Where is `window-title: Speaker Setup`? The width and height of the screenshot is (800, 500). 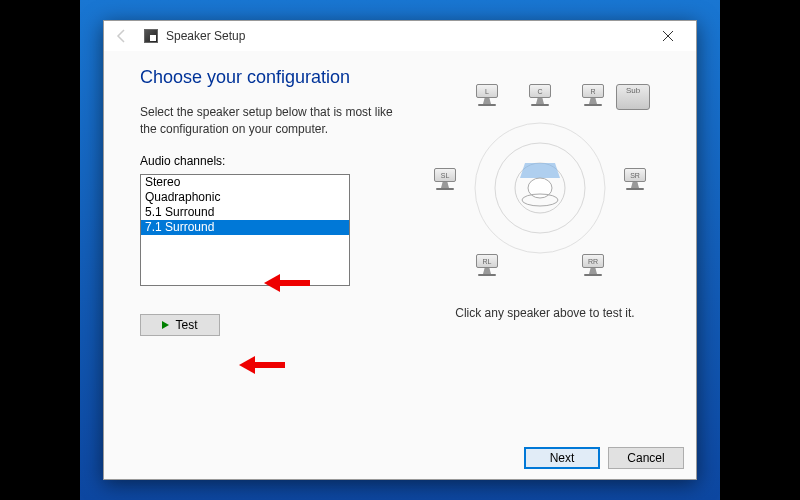
window-title: Speaker Setup is located at coordinates (206, 36).